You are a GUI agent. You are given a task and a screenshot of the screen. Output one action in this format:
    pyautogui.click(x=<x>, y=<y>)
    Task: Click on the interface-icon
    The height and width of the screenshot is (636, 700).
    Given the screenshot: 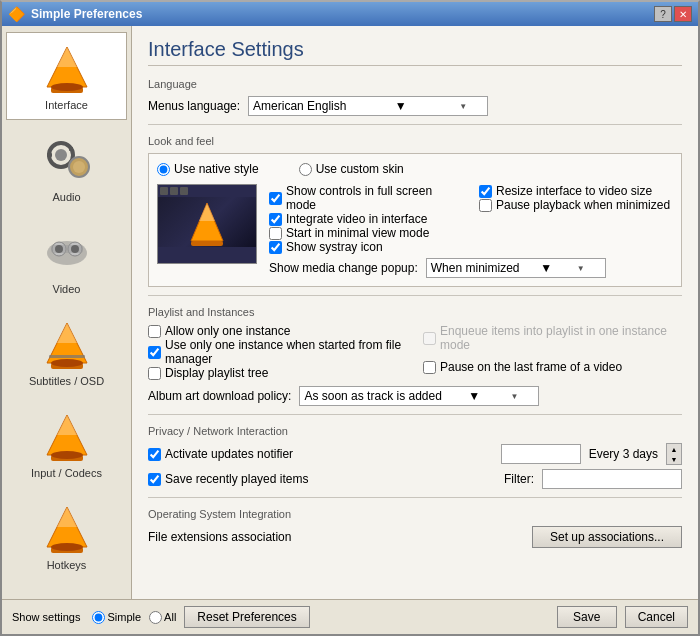 What is the action you would take?
    pyautogui.click(x=67, y=69)
    